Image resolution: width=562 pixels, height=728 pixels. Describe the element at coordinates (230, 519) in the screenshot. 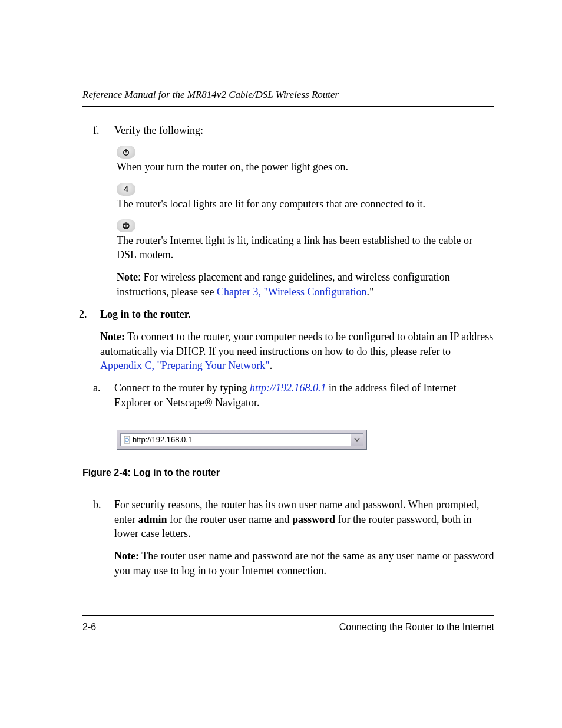

I see `sub-b-seg2: for the router user name and` at that location.